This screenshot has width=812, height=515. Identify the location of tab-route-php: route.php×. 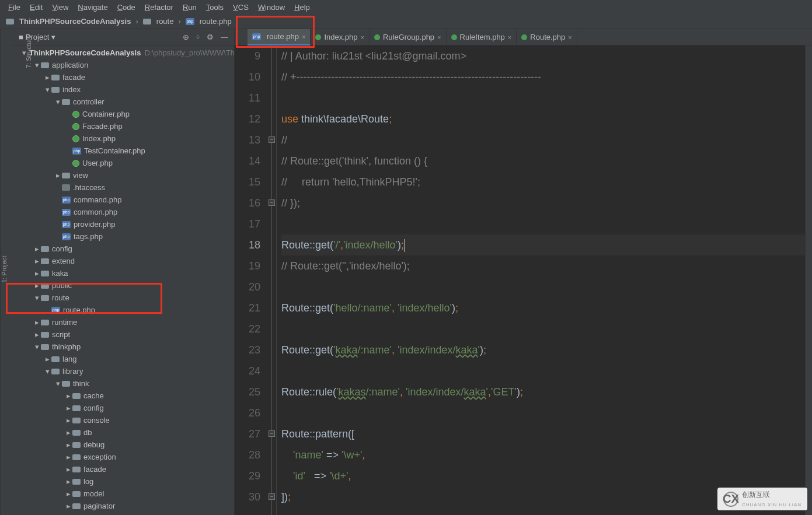
(279, 37).